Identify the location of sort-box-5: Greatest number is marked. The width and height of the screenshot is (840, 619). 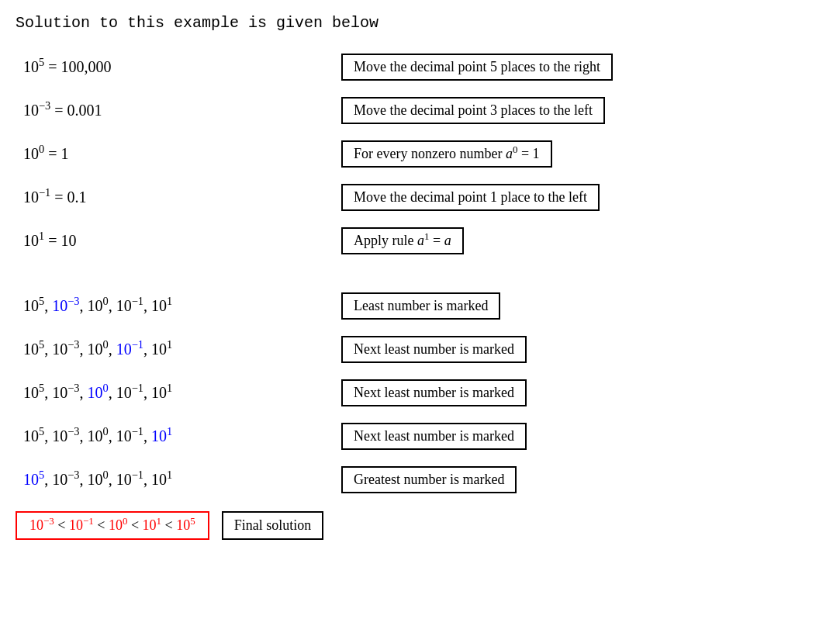
(429, 479).